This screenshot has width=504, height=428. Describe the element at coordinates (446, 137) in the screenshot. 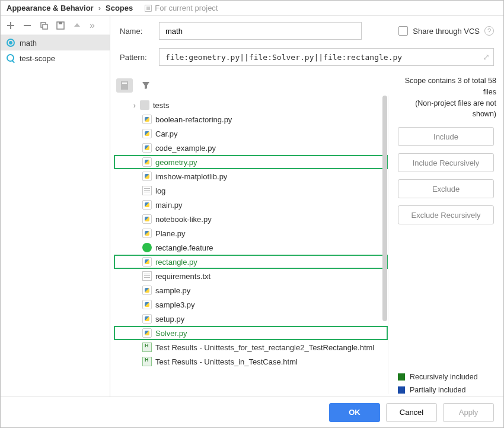

I see `include-button: Include` at that location.